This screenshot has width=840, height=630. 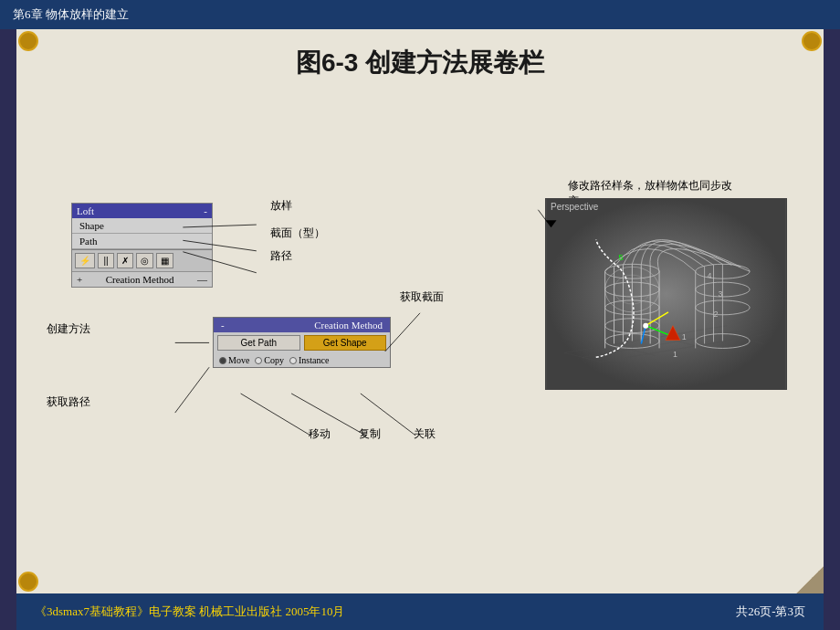 What do you see at coordinates (320, 435) in the screenshot?
I see `annotation-move: 移动` at bounding box center [320, 435].